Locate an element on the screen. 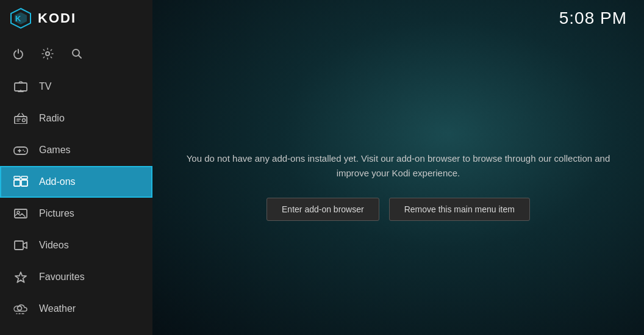 This screenshot has width=644, height=335. sidebar-item-tv: TV is located at coordinates (76, 87).